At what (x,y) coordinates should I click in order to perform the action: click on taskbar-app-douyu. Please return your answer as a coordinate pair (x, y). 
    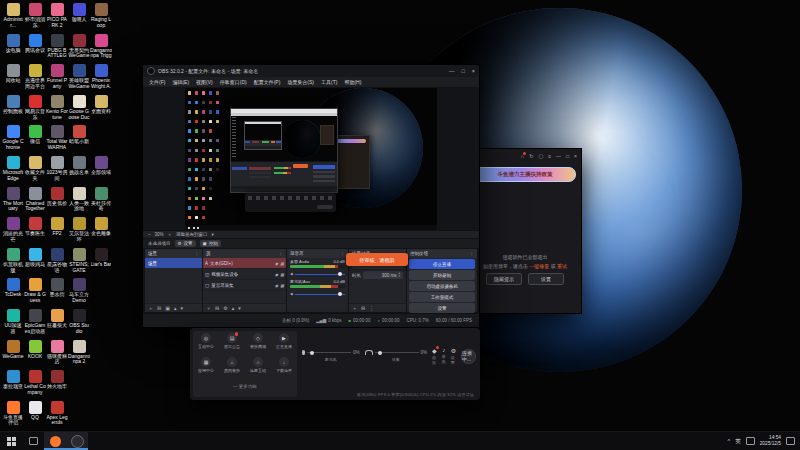
    Looking at the image, I should click on (55, 441).